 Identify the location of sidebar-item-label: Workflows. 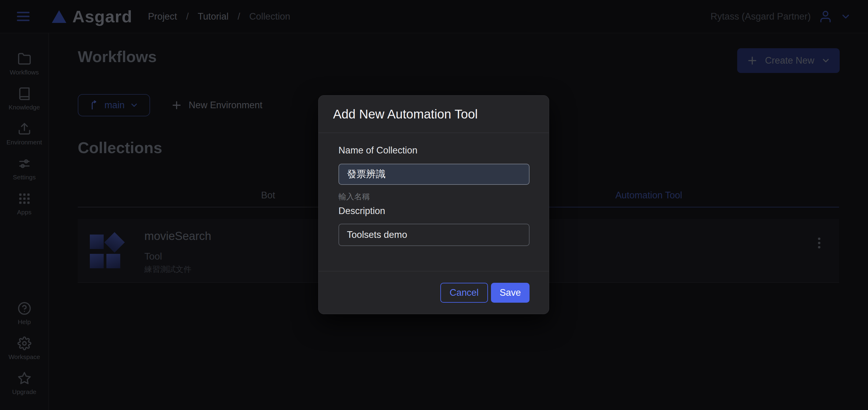
(24, 72).